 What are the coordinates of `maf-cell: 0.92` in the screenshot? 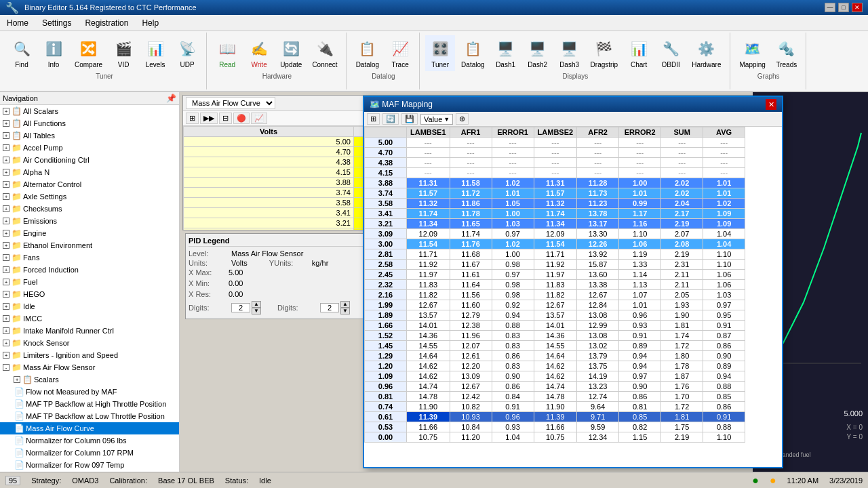 It's located at (513, 305).